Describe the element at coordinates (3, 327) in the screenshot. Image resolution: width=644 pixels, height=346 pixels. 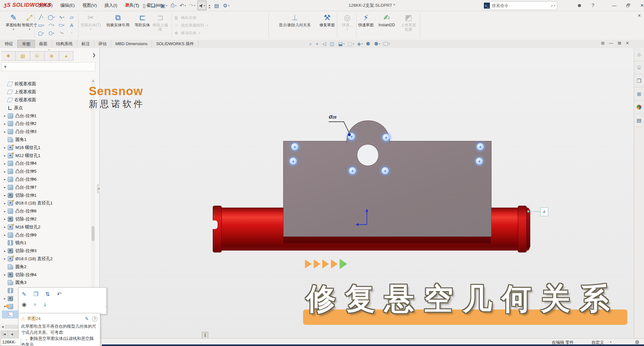
I see `scroll-left-icon: ◀` at that location.